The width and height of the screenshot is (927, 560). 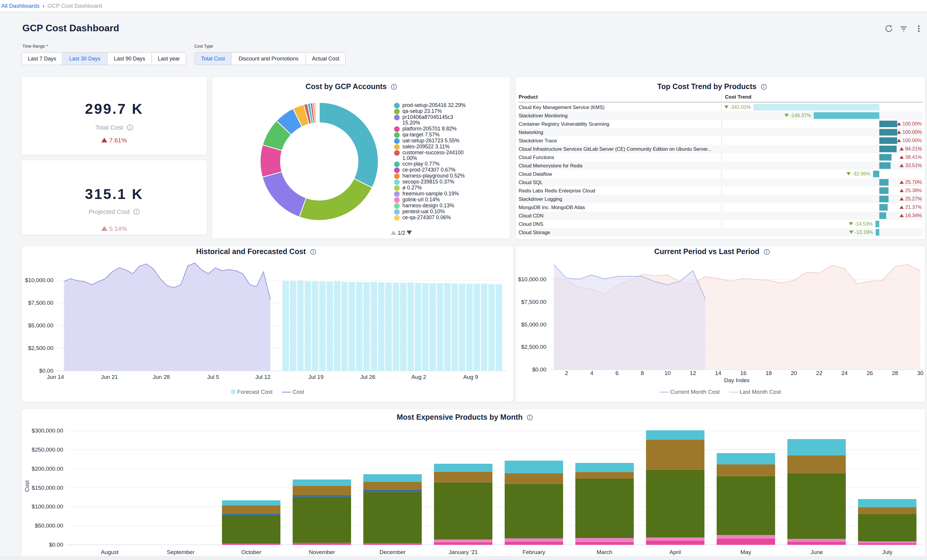 I want to click on svg-text: $150,000.00, so click(x=47, y=488).